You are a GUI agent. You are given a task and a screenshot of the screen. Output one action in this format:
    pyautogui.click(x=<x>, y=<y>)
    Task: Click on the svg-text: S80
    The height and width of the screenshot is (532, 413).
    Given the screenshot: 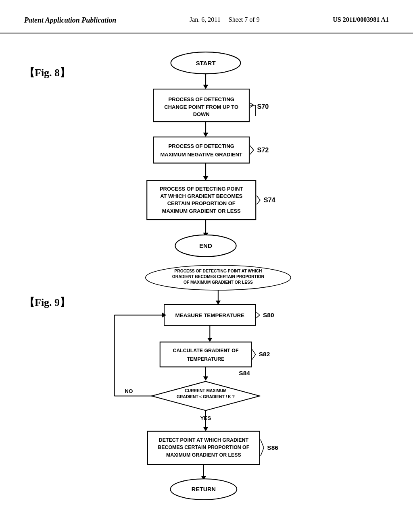 What is the action you would take?
    pyautogui.click(x=269, y=315)
    